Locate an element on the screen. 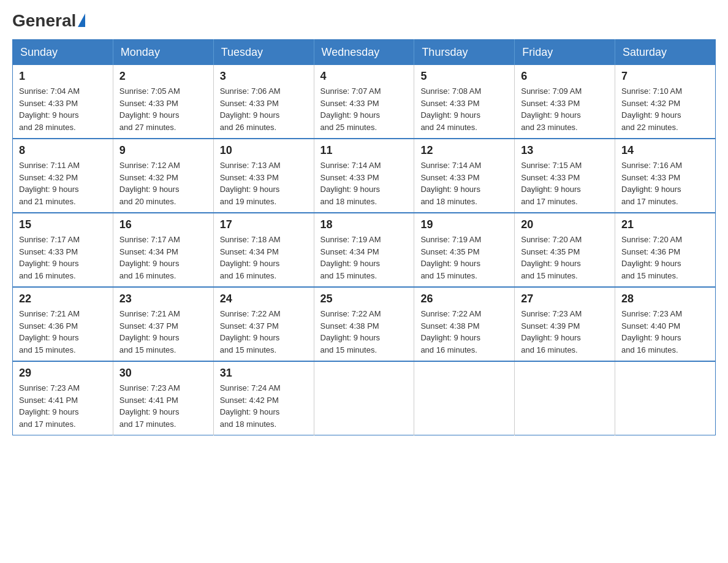  calendar-cell: 16 Sunrise: 7:17 AM Sunset: 4:34 PM Dayl… is located at coordinates (163, 250).